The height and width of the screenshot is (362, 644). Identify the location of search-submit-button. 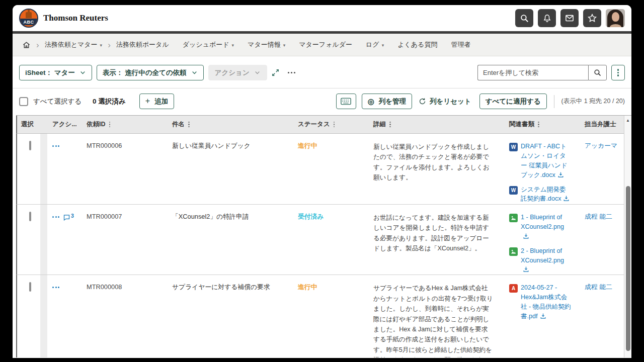
(598, 72).